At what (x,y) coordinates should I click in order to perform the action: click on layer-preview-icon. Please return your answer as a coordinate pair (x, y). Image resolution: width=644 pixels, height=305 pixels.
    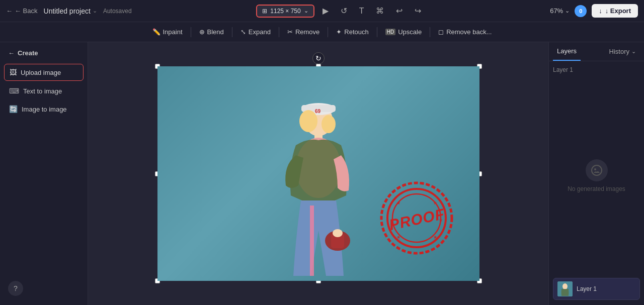
    Looking at the image, I should click on (565, 289).